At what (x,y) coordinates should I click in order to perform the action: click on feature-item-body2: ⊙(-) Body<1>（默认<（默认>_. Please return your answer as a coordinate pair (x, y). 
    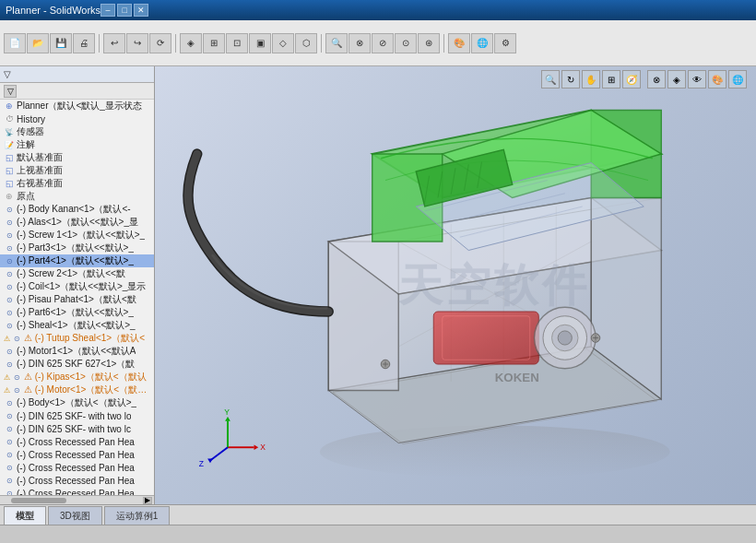
    Looking at the image, I should click on (77, 403).